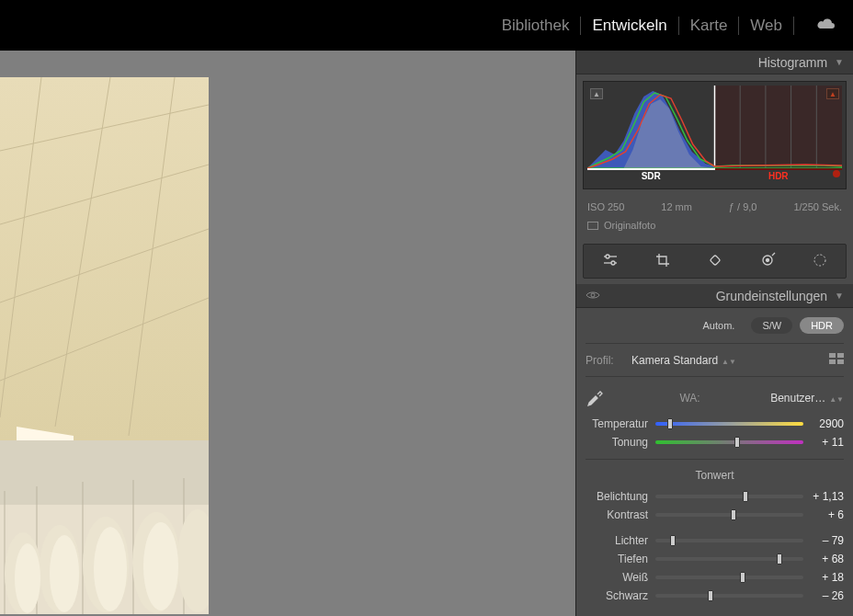  Describe the element at coordinates (710, 26) in the screenshot. I see `nav-map: Karte` at that location.